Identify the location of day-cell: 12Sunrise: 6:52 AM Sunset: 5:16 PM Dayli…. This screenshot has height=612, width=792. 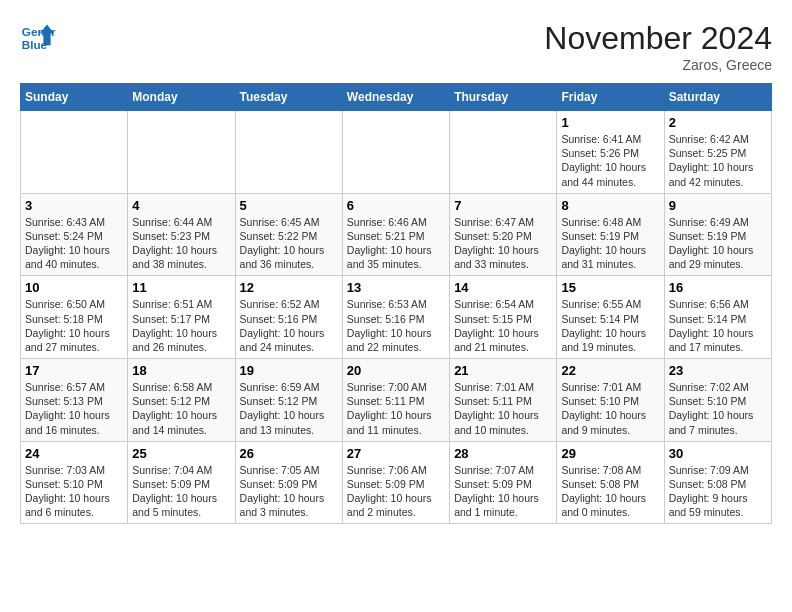
(288, 318).